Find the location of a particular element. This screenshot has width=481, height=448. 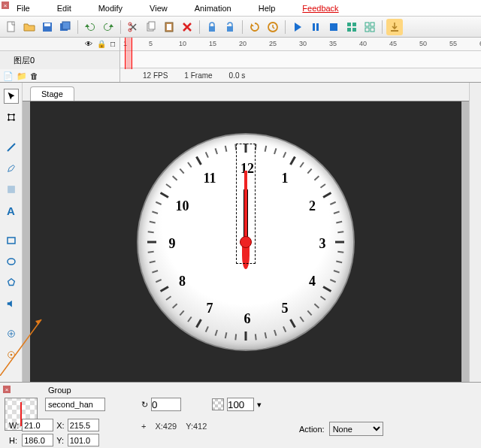

y-input is located at coordinates (83, 440).